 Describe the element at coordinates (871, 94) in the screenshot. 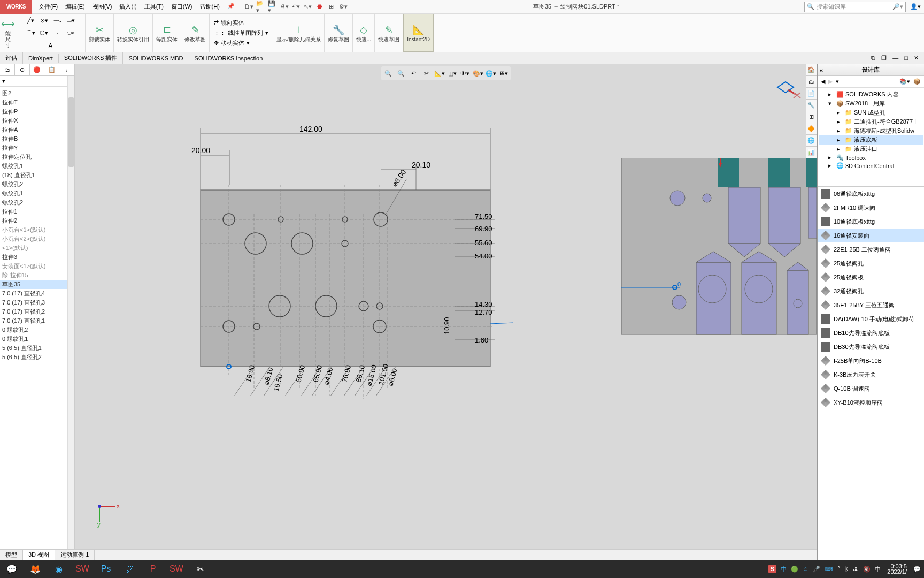

I see `lib-tree-item: ▸🟥SOLIDWORKS 内容` at that location.